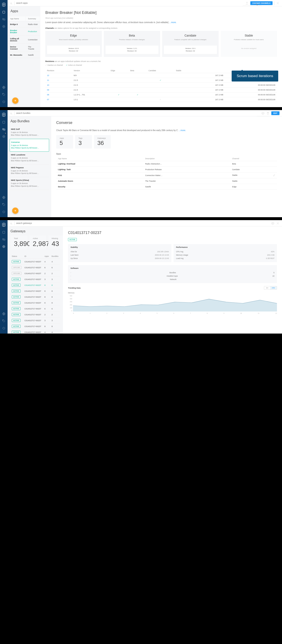 This screenshot has width=282, height=644. I want to click on channel-card: BetaPreview release of tested changesVer…, so click(132, 44).